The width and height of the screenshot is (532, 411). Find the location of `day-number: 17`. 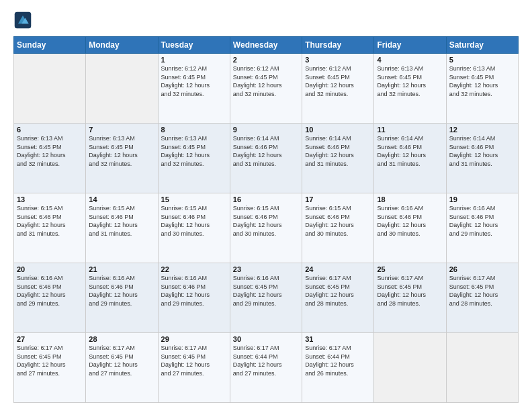

day-number: 17 is located at coordinates (338, 199).